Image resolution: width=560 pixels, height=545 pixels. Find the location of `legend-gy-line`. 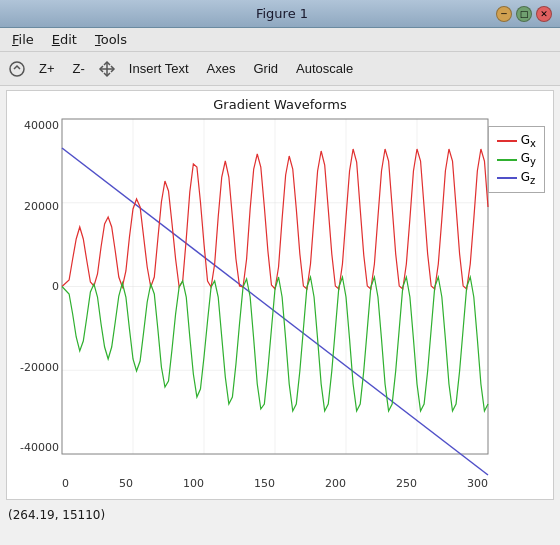

legend-gy-line is located at coordinates (507, 160).